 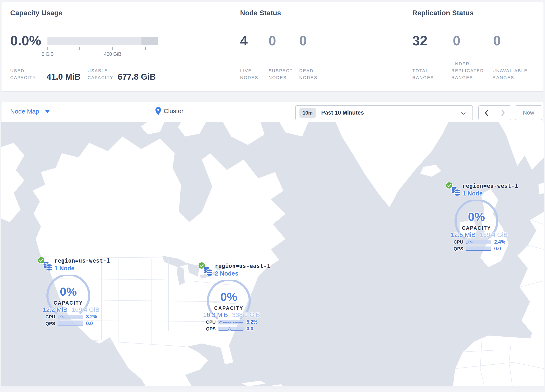 I want to click on suspect-nodes-label: SUSPECT NODES, so click(x=281, y=74).